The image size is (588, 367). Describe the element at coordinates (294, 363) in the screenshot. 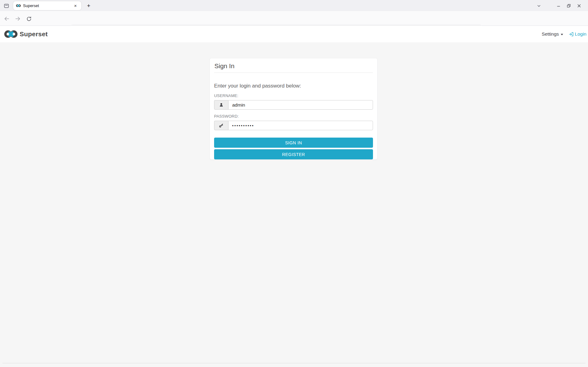

I see `footer-divider` at that location.